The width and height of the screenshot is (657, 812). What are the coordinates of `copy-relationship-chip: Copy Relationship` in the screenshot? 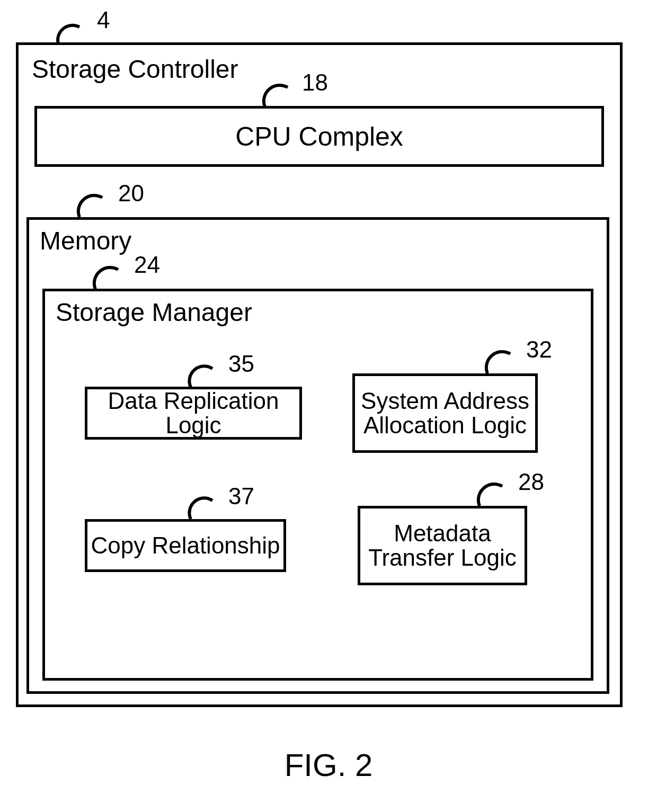 It's located at (185, 546).